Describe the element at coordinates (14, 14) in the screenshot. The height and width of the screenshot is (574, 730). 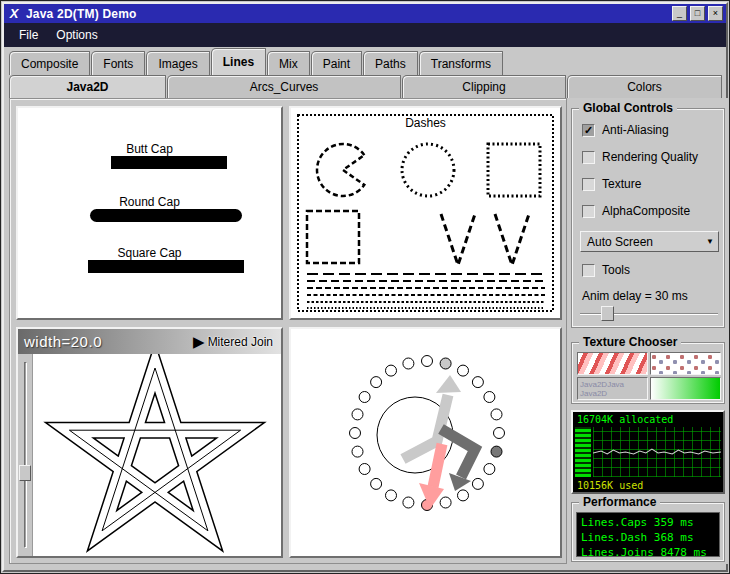
I see `x11-window-icon: X` at that location.